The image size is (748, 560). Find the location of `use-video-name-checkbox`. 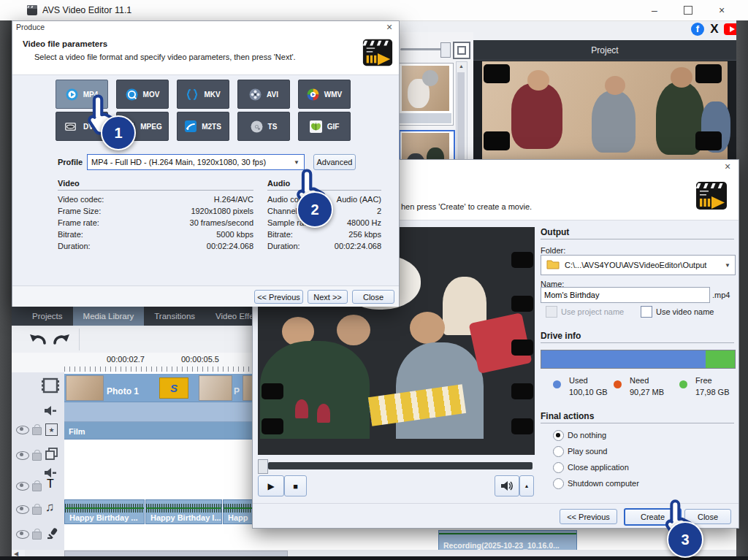

use-video-name-checkbox is located at coordinates (646, 312).